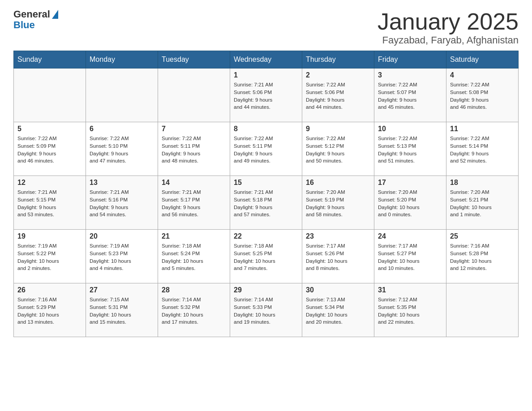  Describe the element at coordinates (410, 150) in the screenshot. I see `day-info: Sunrise: 7:22 AM Sunset: 5:13 PM Dayligh…` at that location.